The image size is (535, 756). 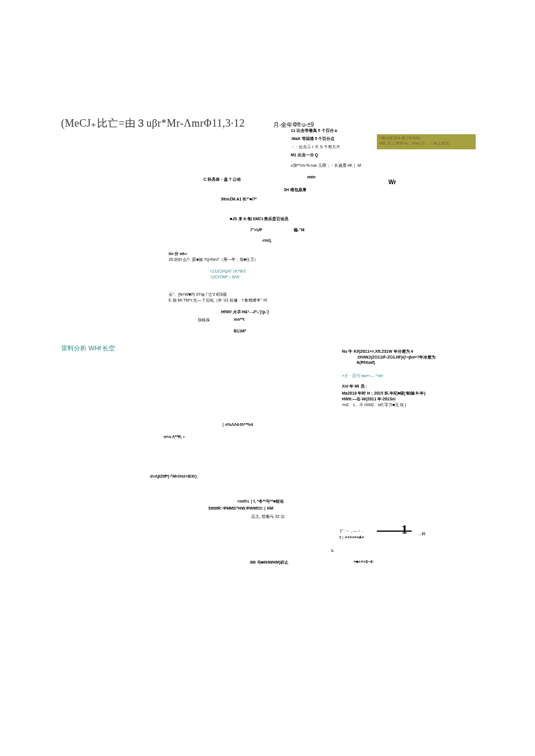 I want to click on right-sep: »开・区可·aw«·— "»aт, so click(x=363, y=376).